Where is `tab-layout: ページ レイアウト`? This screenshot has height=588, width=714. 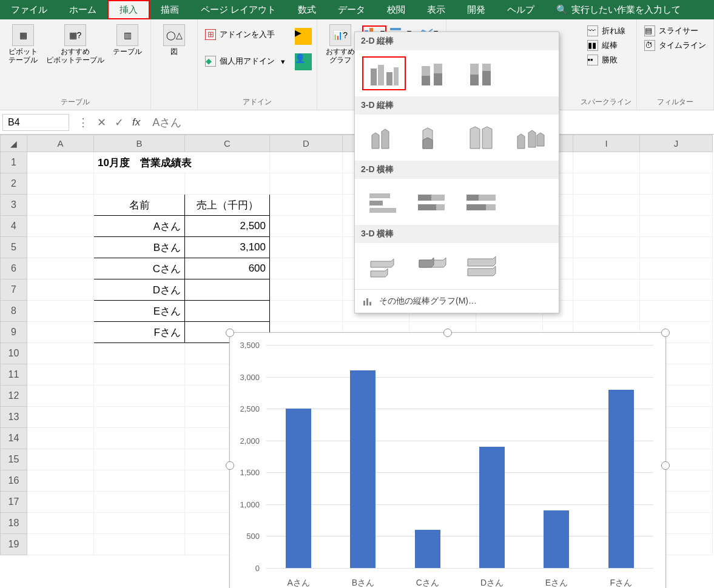 tab-layout: ページ レイアウト is located at coordinates (238, 10).